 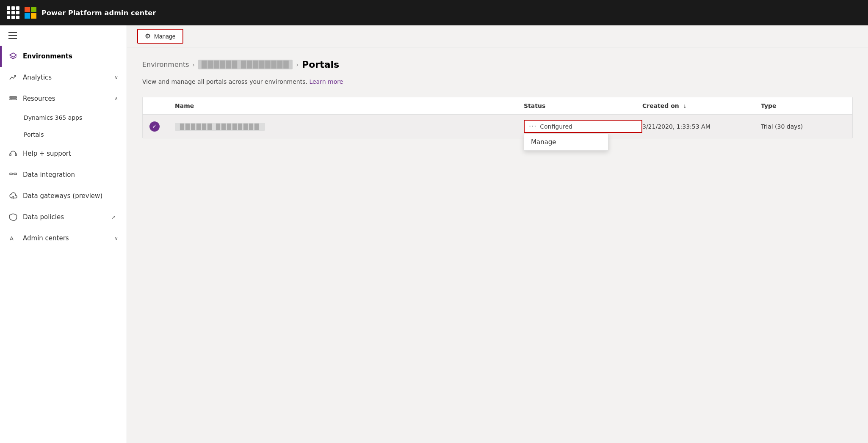 I want to click on sidebar-item-help: Help + support, so click(x=64, y=154).